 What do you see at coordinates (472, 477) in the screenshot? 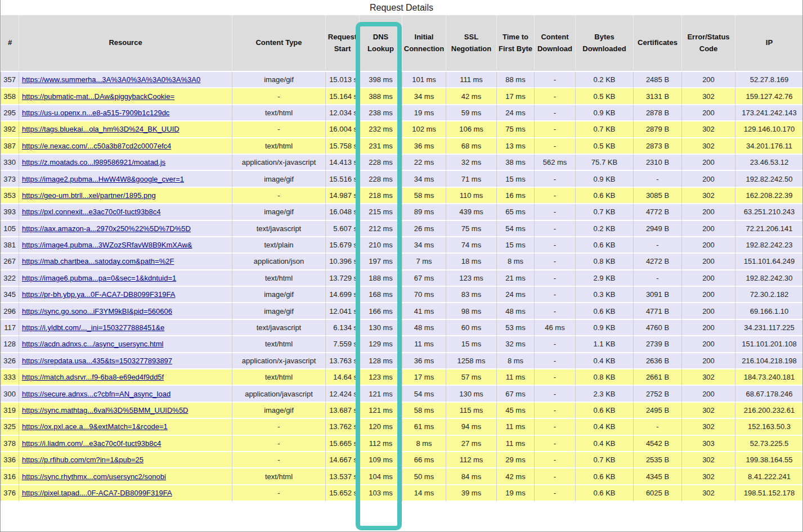
I see `cell-ssl-negotiation: 84 ms` at bounding box center [472, 477].